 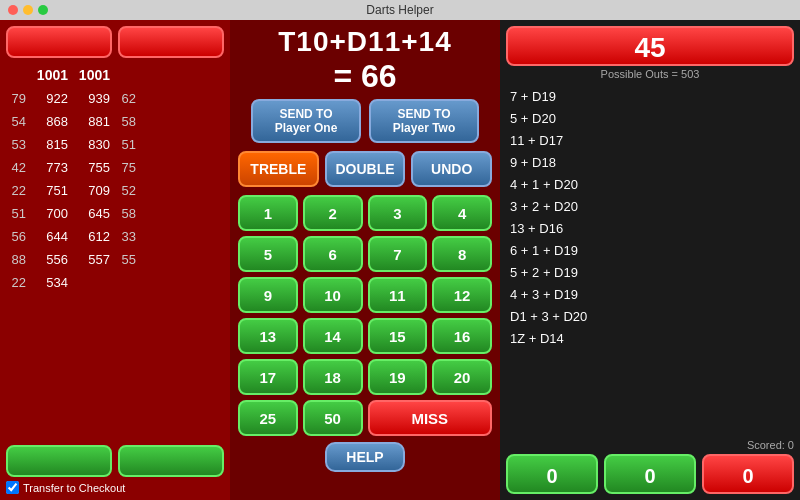 I want to click on right-num-2: 58, so click(x=131, y=121).